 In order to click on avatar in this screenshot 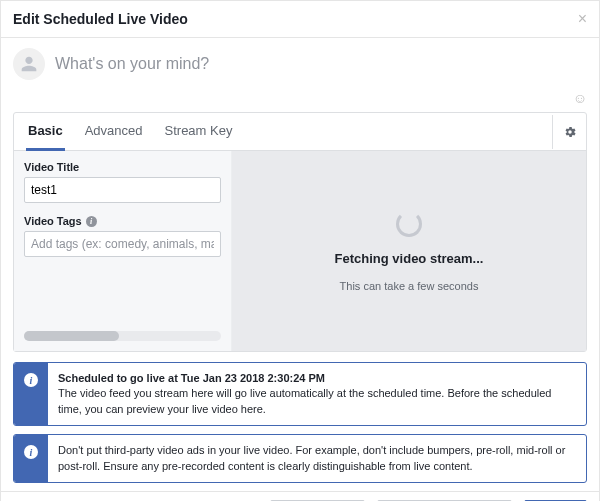, I will do `click(29, 64)`.